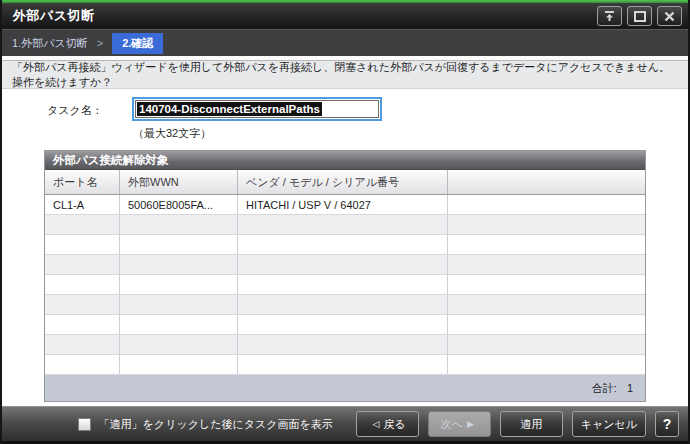 Image resolution: width=690 pixels, height=444 pixels. What do you see at coordinates (257, 109) in the screenshot?
I see `task-name-input-field: 140704-DisconnectExternalPaths` at bounding box center [257, 109].